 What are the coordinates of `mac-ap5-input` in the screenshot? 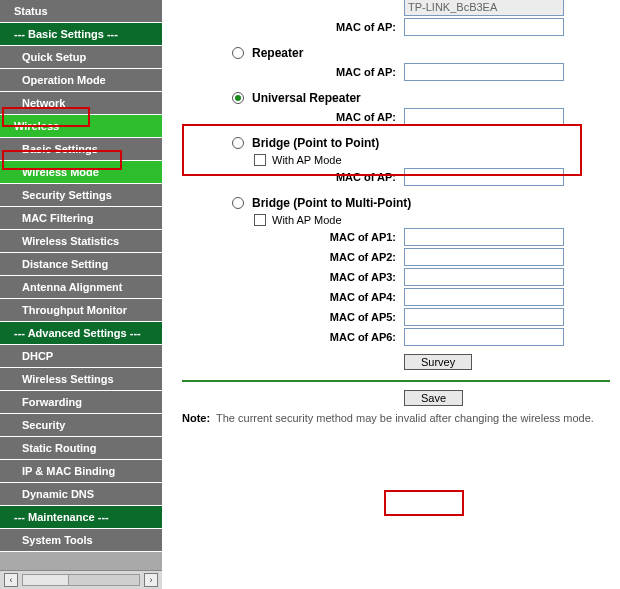 It's located at (484, 317).